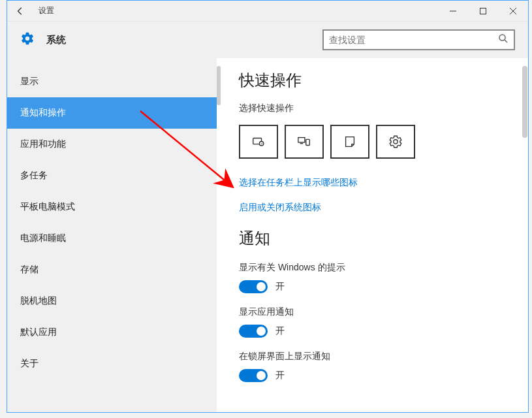  What do you see at coordinates (112, 207) in the screenshot?
I see `sidebar-item-tablet: 平板电脑模式` at bounding box center [112, 207].